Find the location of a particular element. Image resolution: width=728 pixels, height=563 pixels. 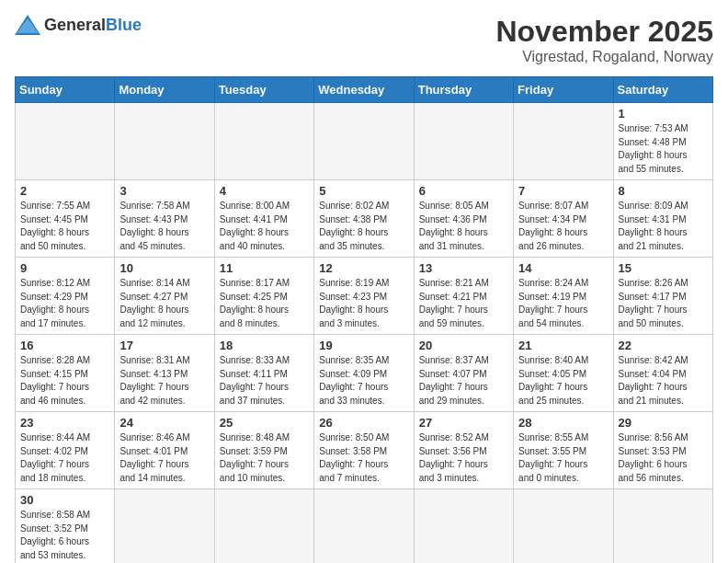

day-info: Sunrise: 7:55 AM Sunset: 4:45 PM Dayligh… is located at coordinates (64, 226).